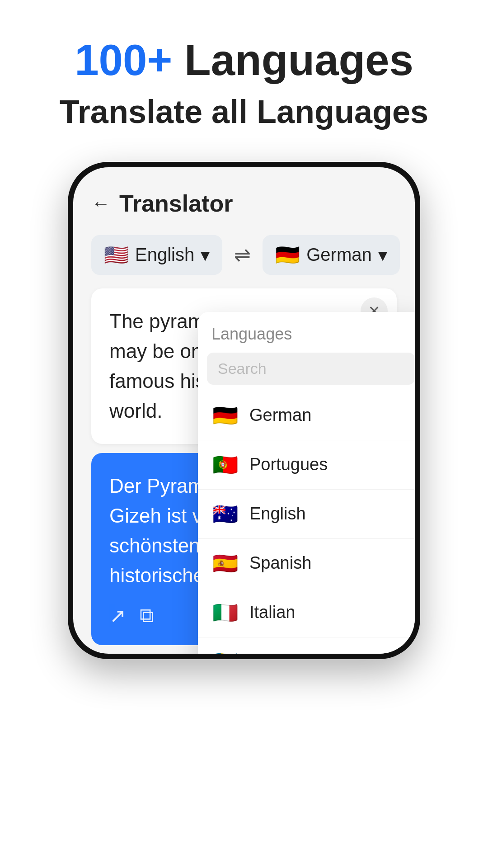 The width and height of the screenshot is (488, 868). Describe the element at coordinates (306, 514) in the screenshot. I see `language-item: 🇦🇺 English` at that location.